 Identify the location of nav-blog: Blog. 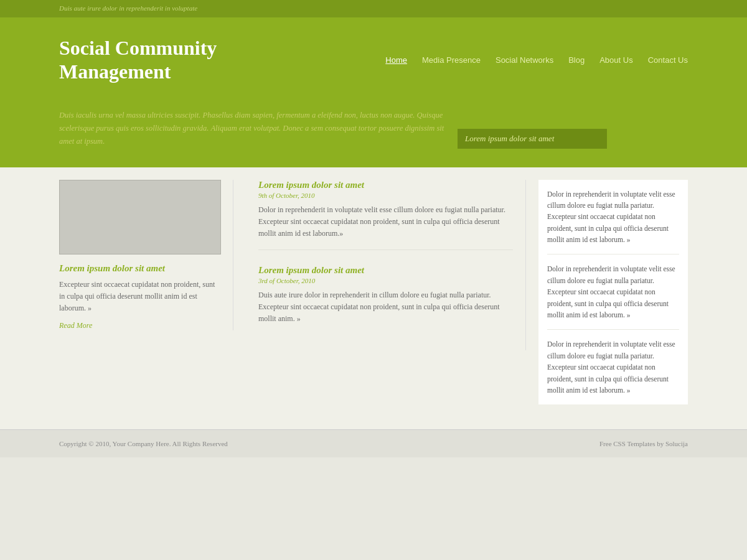
(576, 60).